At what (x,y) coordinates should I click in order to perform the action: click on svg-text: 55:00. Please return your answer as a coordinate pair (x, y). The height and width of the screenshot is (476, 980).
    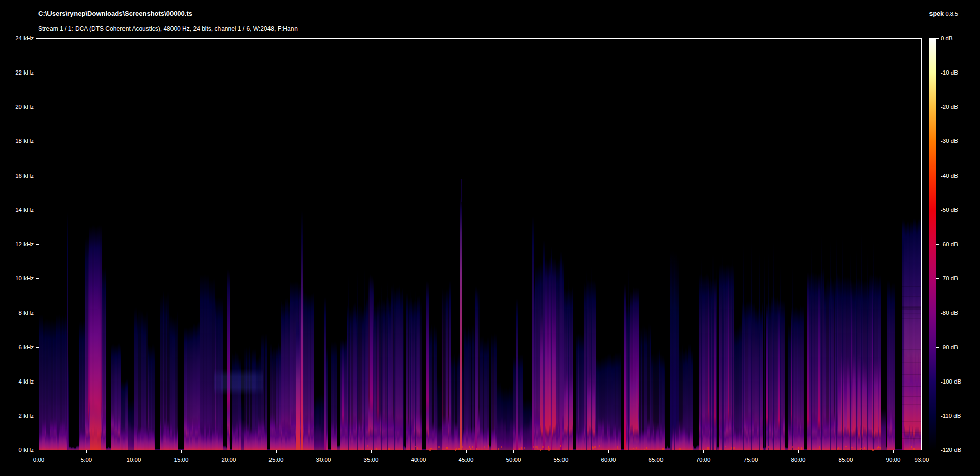
    Looking at the image, I should click on (561, 460).